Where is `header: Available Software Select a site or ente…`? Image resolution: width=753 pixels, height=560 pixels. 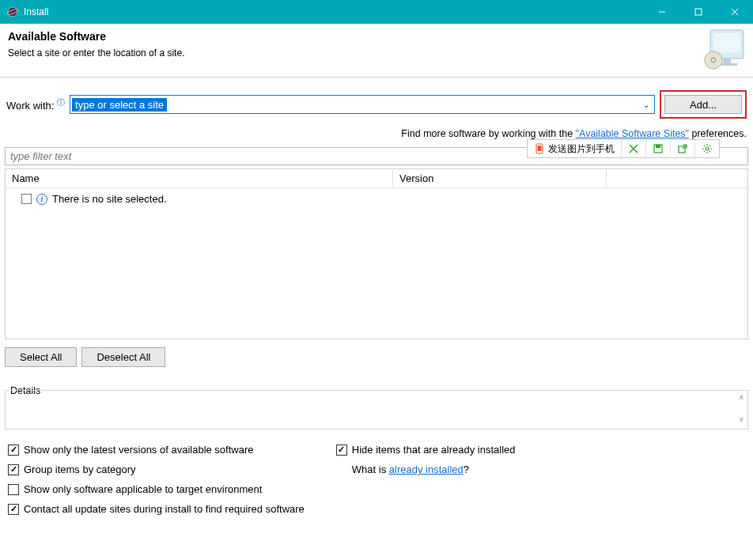 header: Available Software Select a site or ente… is located at coordinates (376, 51).